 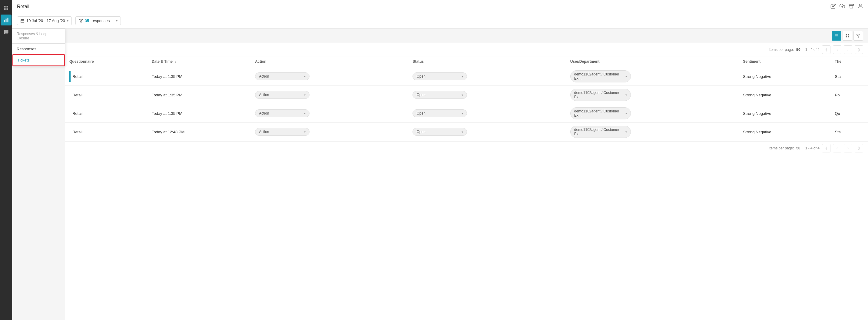 I want to click on prev-page-button-bottom: ‹, so click(x=837, y=148).